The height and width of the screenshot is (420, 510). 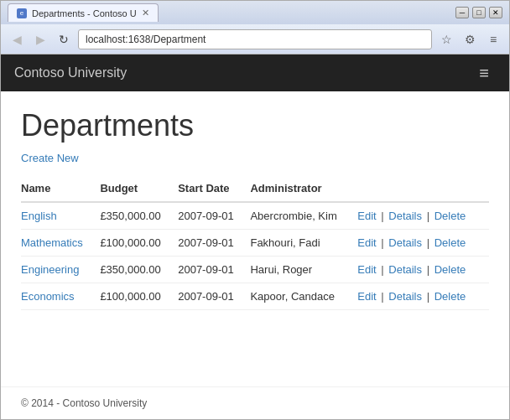 I want to click on app-title: Contoso University, so click(x=70, y=73).